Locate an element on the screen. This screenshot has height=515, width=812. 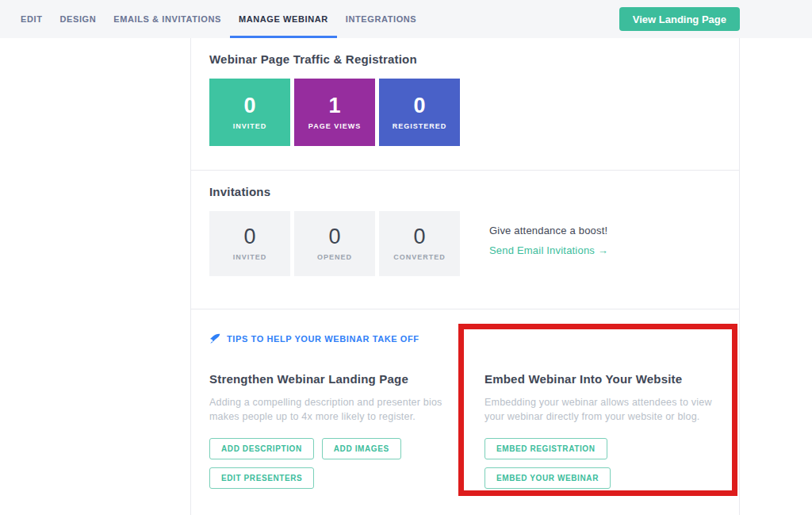
stat-tile-converted: 0 CONVERTED is located at coordinates (419, 244).